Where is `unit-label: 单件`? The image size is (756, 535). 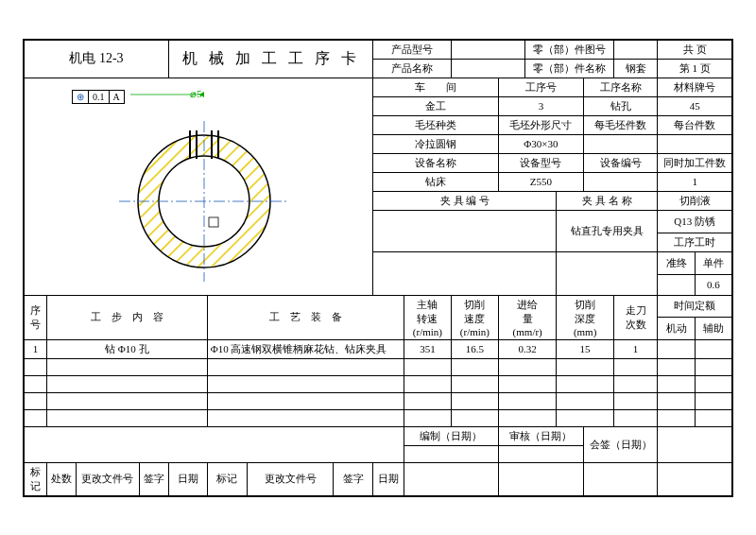 unit-label: 单件 is located at coordinates (713, 263).